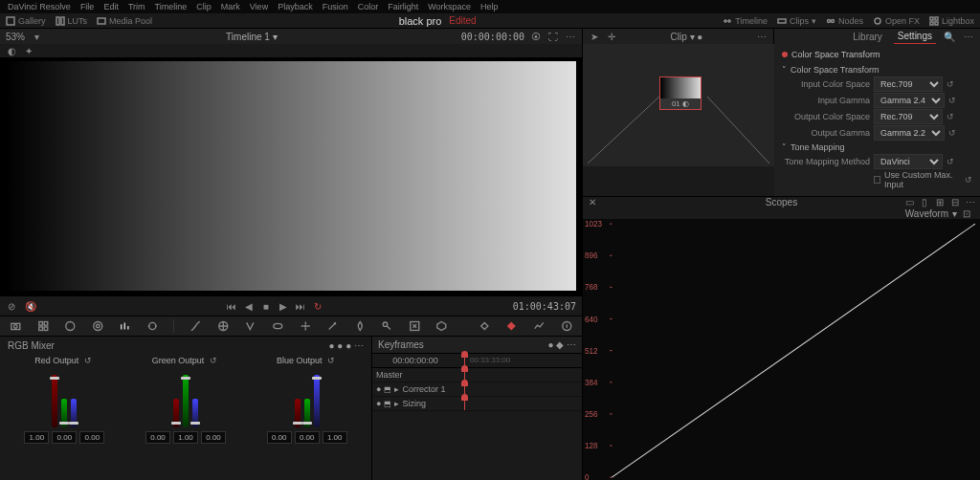  Describe the element at coordinates (442, 326) in the screenshot. I see `3d-icon` at that location.